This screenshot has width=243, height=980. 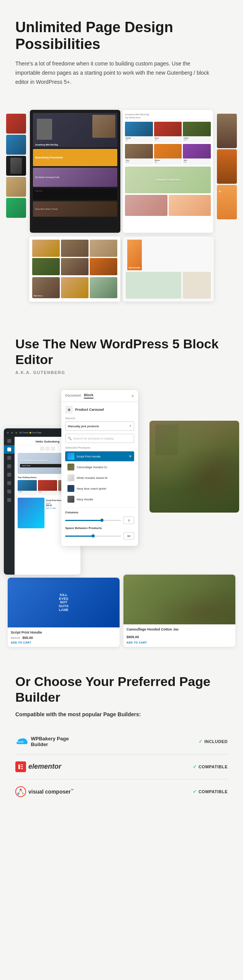 What do you see at coordinates (71, 456) in the screenshot?
I see `product-thumbnail` at bounding box center [71, 456].